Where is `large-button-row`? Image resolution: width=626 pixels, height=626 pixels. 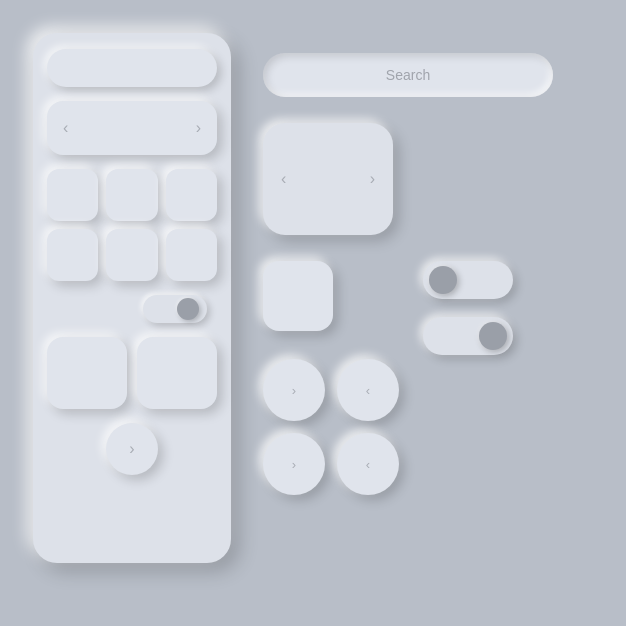
large-button-row is located at coordinates (132, 373).